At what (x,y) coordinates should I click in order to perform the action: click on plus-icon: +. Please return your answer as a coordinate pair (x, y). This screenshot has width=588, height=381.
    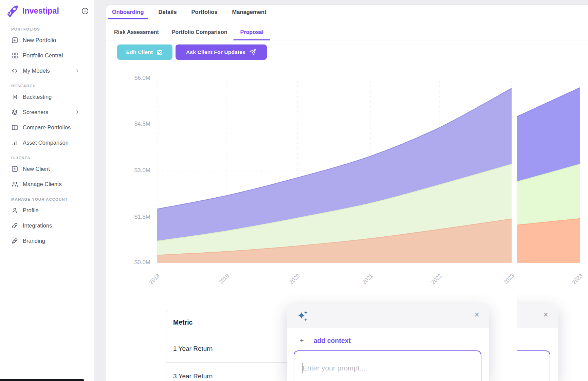
    Looking at the image, I should click on (302, 341).